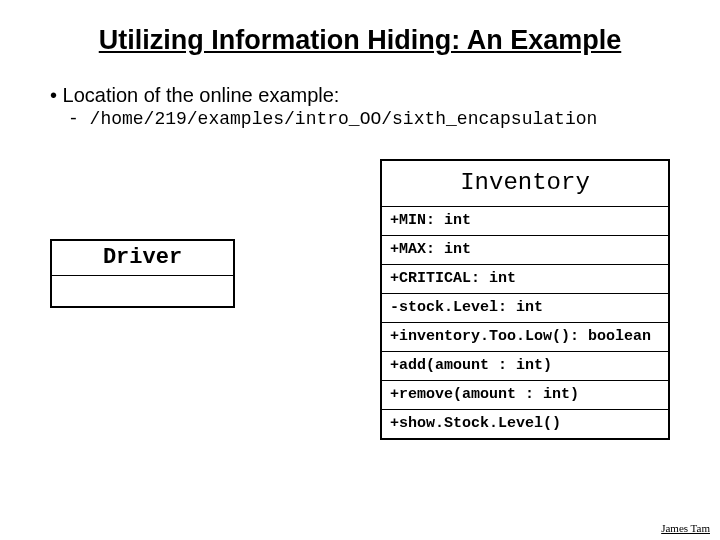  What do you see at coordinates (525, 184) in the screenshot?
I see `uml-inventory-name: Inventory` at bounding box center [525, 184].